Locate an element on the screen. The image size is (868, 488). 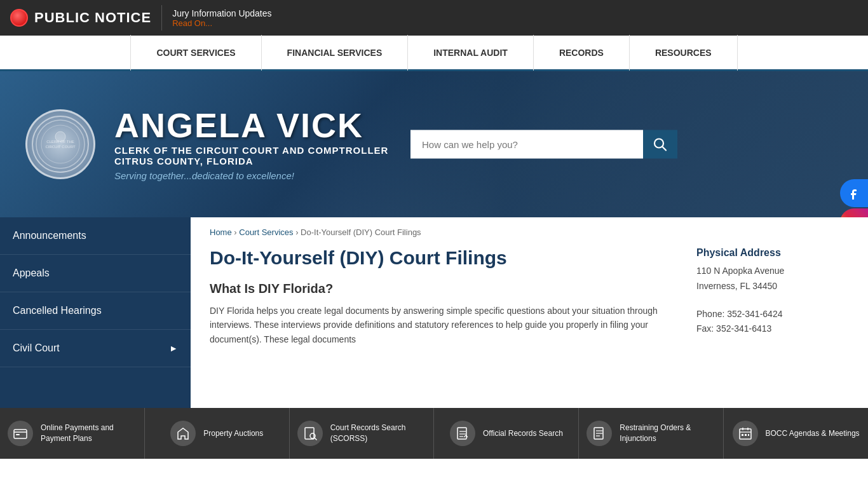
breadcrumb: Home › Court Services › Do-It-Yourself (… is located at coordinates (529, 233).